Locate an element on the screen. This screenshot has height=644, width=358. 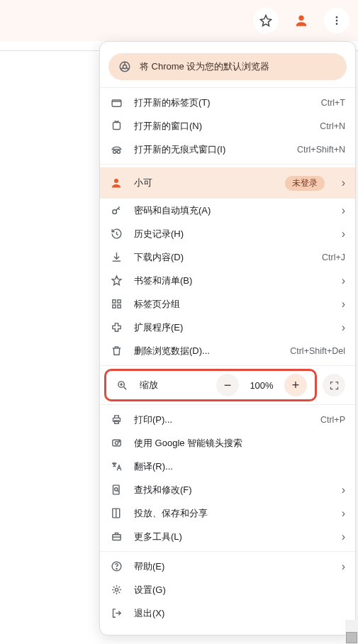
menu-item-label: 删除浏览数据(D)... is located at coordinates (206, 351).